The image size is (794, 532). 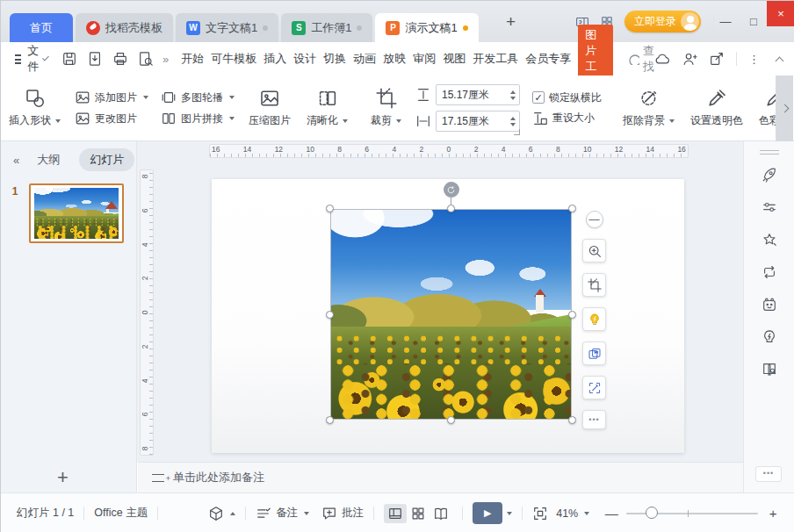 What do you see at coordinates (594, 284) in the screenshot?
I see `crop-tool-button` at bounding box center [594, 284].